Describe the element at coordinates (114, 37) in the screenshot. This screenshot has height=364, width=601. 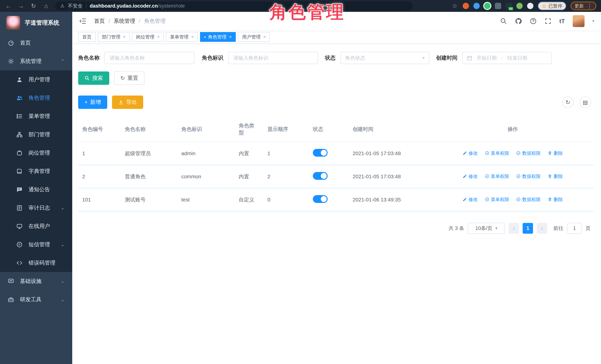
I see `tab-dept: 部门管理×` at that location.